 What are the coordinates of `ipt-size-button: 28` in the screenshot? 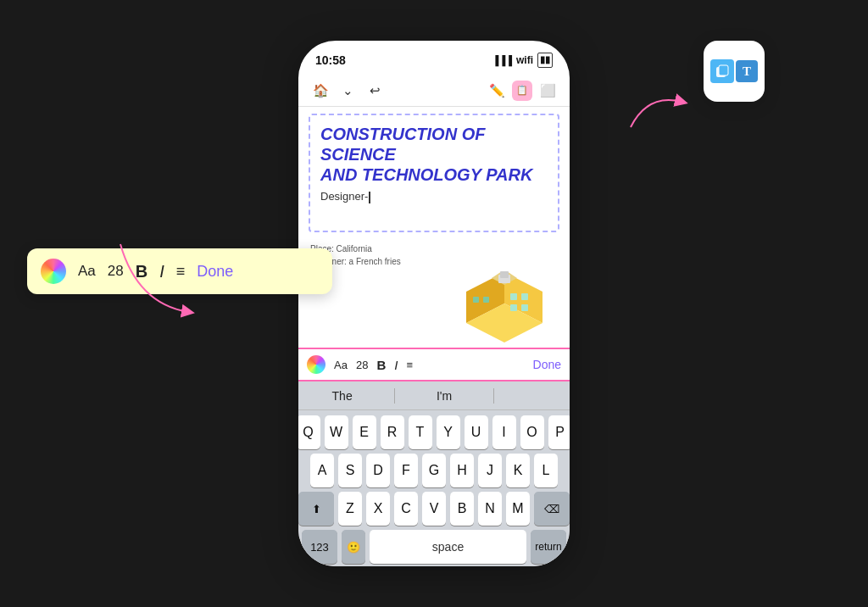 It's located at (362, 365).